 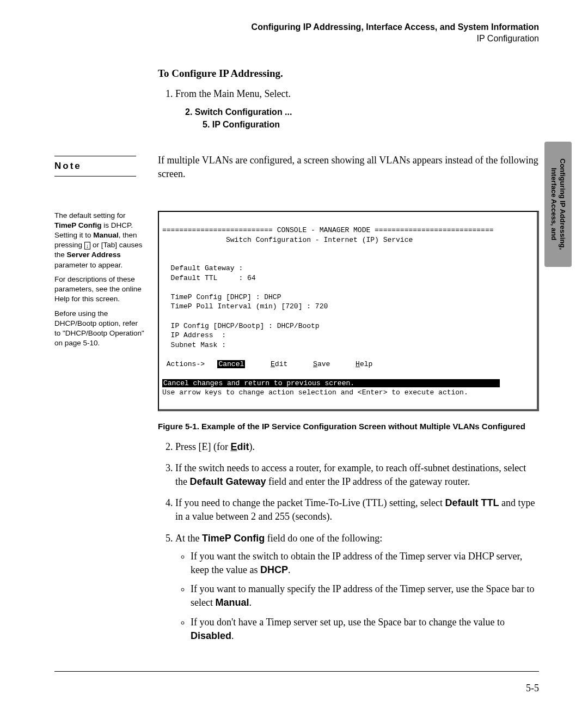 What do you see at coordinates (297, 39) in the screenshot?
I see `header-subtitle: IP Configuration` at bounding box center [297, 39].